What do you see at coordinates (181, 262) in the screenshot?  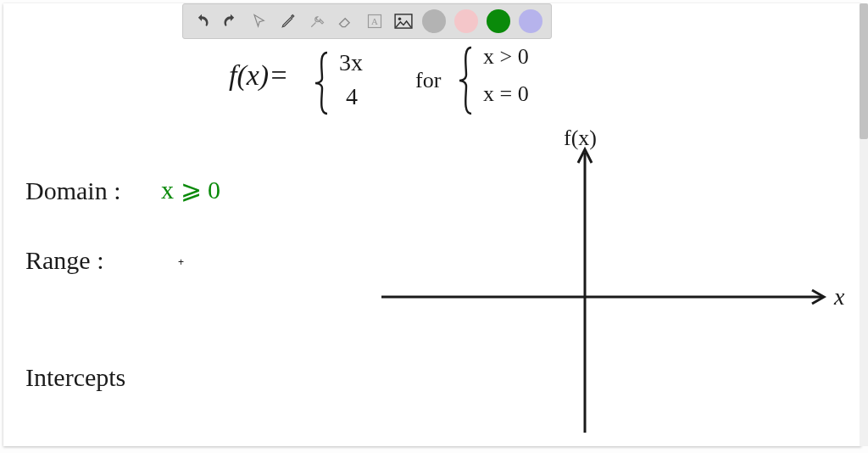 I see `cursor-mark: +` at bounding box center [181, 262].